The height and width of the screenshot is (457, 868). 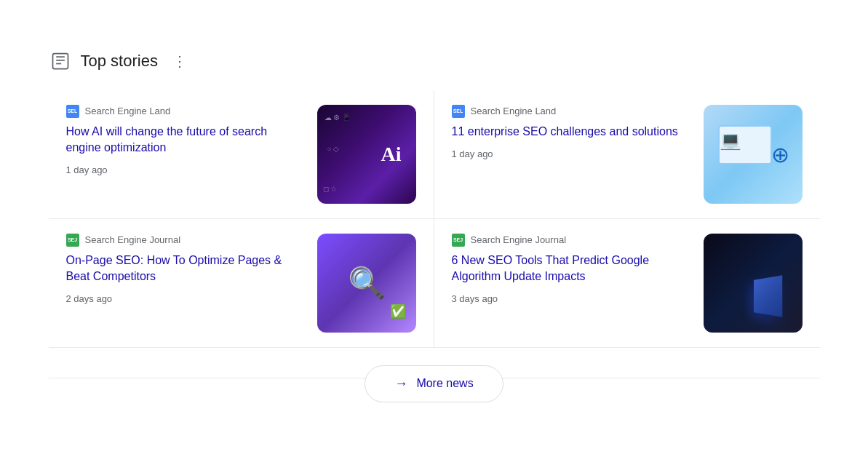 I want to click on story-title-1: How AI will change the future of search …, so click(x=186, y=140).